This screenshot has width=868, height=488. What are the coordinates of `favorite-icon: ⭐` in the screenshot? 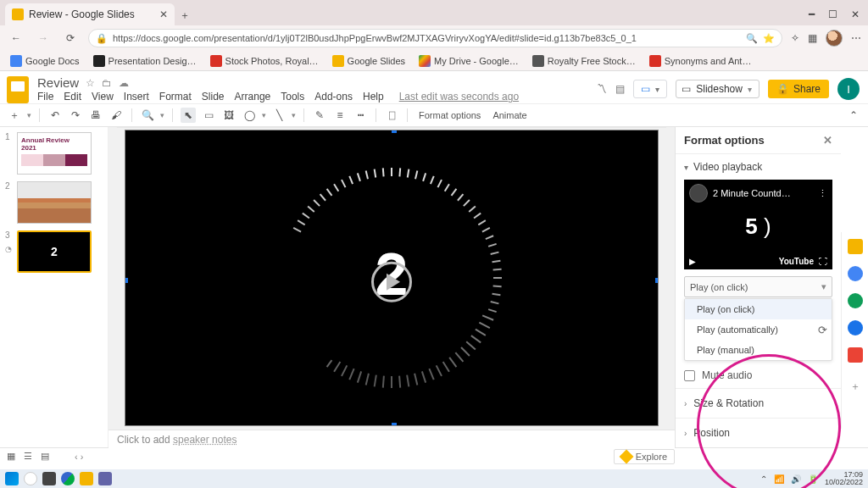 It's located at (769, 39).